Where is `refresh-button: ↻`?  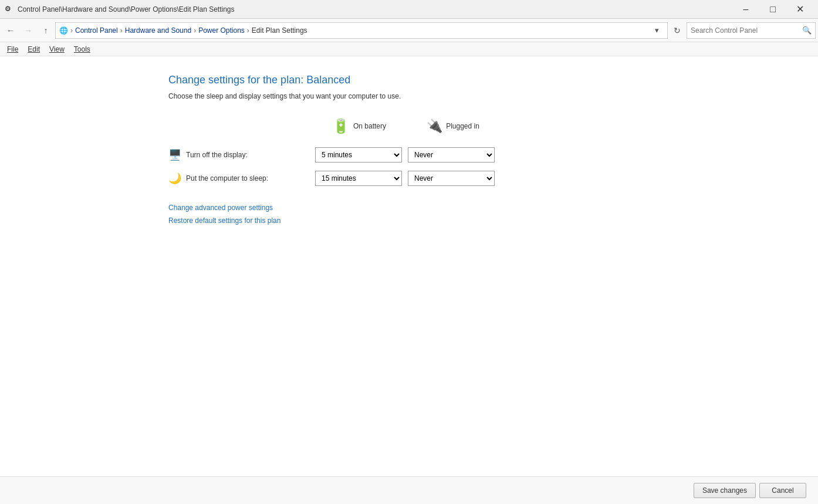
refresh-button: ↻ is located at coordinates (677, 31).